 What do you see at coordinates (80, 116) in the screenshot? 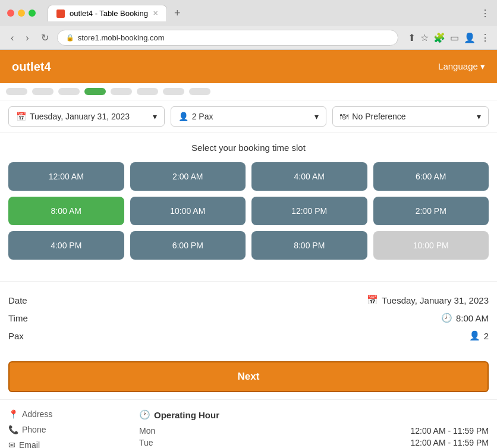
I see `date-filter-value: Tuesday, January 31, 2023` at bounding box center [80, 116].